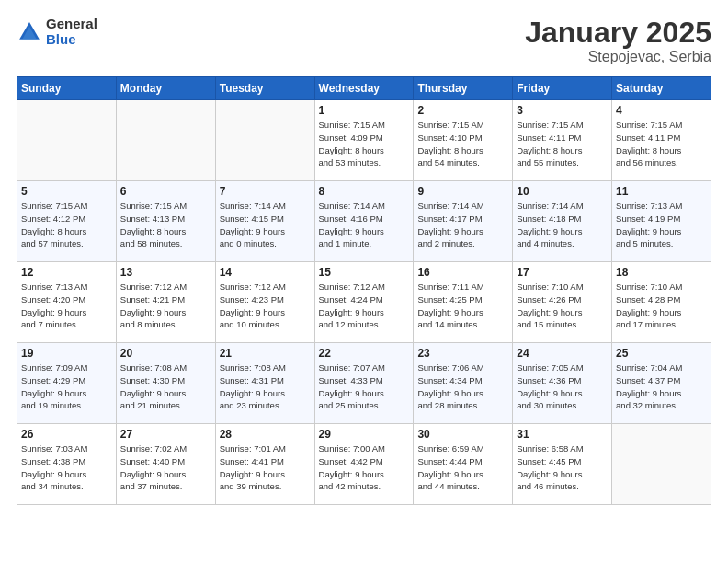 This screenshot has height=563, width=728. What do you see at coordinates (165, 386) in the screenshot?
I see `day-info: Sunrise: 7:08 AM Sunset: 4:30 PM Dayligh…` at bounding box center [165, 386].